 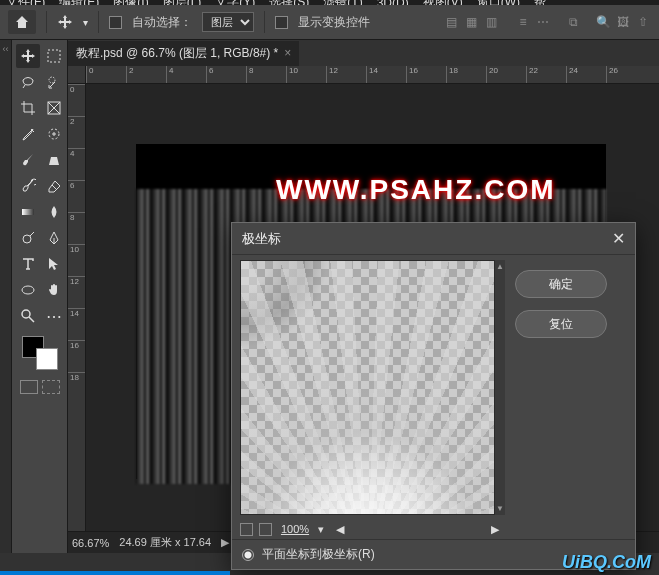 What do you see at coordinates (182, 2) in the screenshot?
I see `menu-layer: 图层(L)` at bounding box center [182, 2].